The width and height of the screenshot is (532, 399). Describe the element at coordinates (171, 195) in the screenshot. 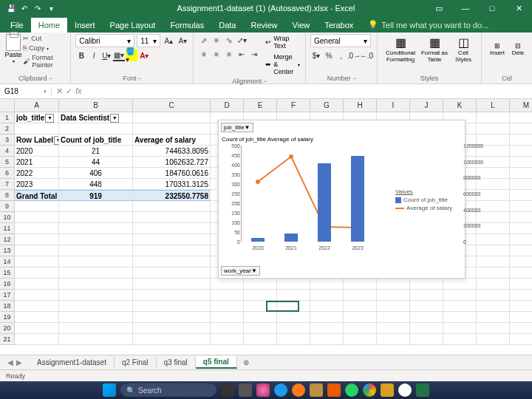

I see `cell-C8: 232550.7758` at that location.